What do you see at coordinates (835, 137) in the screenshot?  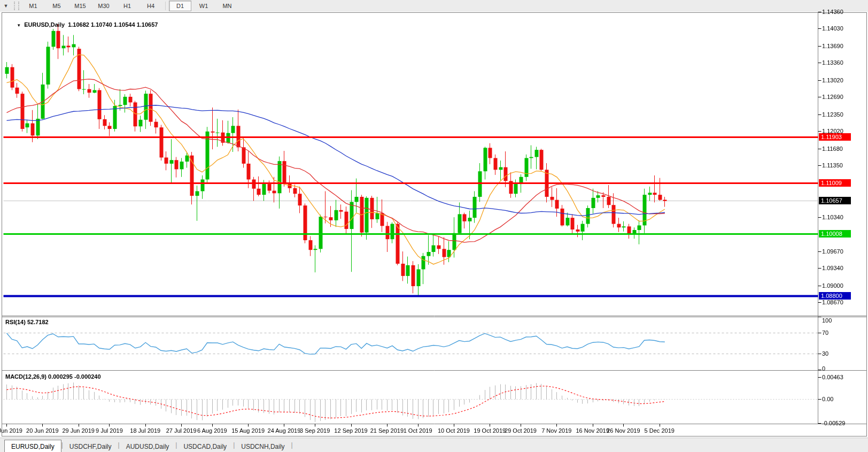 I see `price-level-tag: 1.11903` at bounding box center [835, 137].